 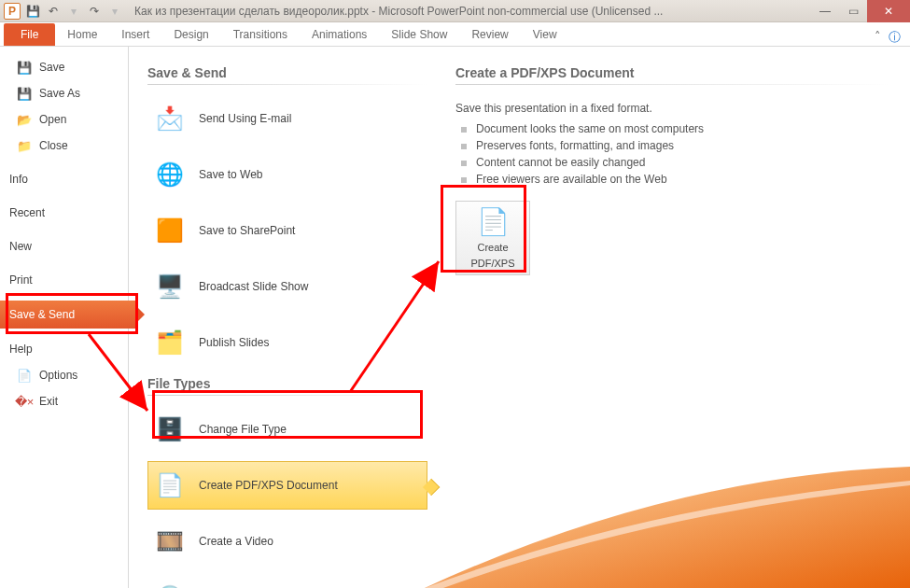 I want to click on cd-icon: 💿, so click(x=170, y=584).